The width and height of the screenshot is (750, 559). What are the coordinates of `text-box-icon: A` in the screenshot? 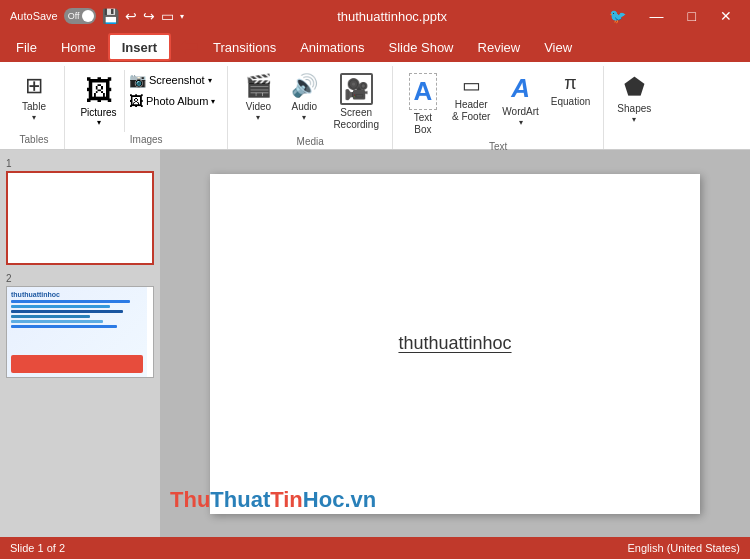 It's located at (424, 92).